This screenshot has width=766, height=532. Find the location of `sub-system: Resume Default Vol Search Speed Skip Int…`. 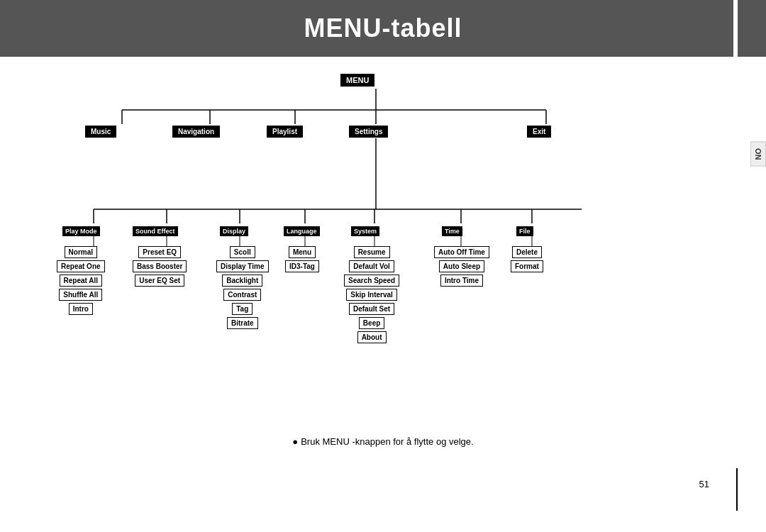

sub-system: Resume Default Vol Search Speed Skip Int… is located at coordinates (372, 295).